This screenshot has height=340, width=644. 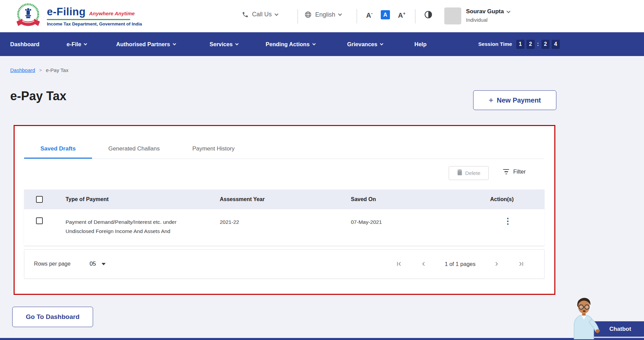 I want to click on trash-icon, so click(x=460, y=173).